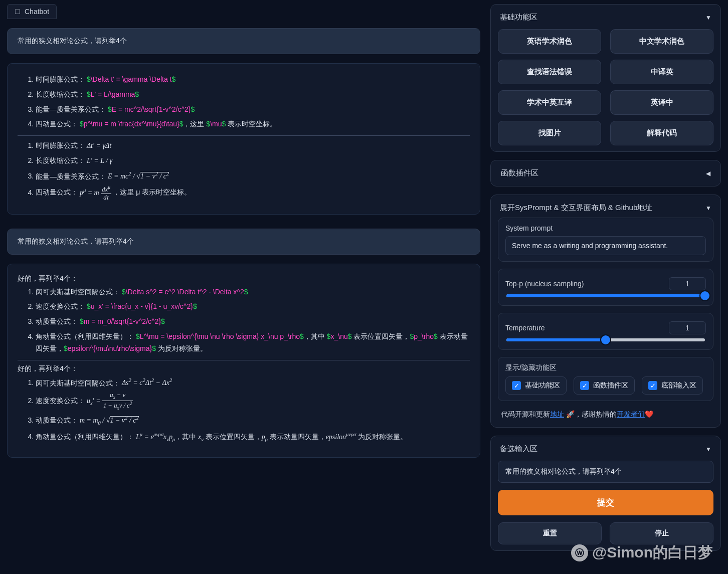 The width and height of the screenshot is (728, 574). I want to click on rendered-item-1-3: 能量—质量关系公式： E = mc2 / √1 − v2 / c2, so click(253, 176).